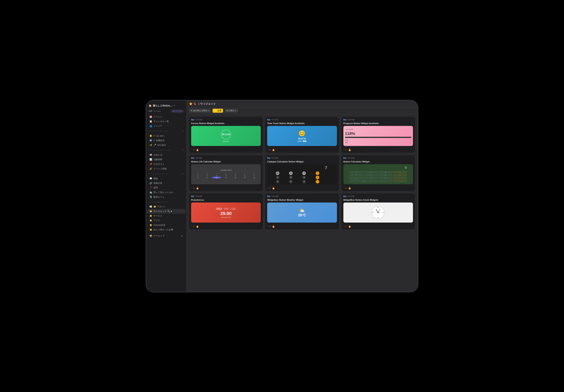  I want to click on level-badge: 投票：レベル1, so click(155, 111).